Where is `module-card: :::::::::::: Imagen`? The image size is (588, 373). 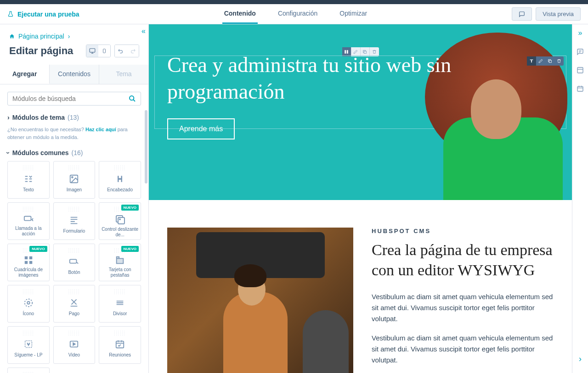 module-card: :::::::::::: Imagen is located at coordinates (74, 180).